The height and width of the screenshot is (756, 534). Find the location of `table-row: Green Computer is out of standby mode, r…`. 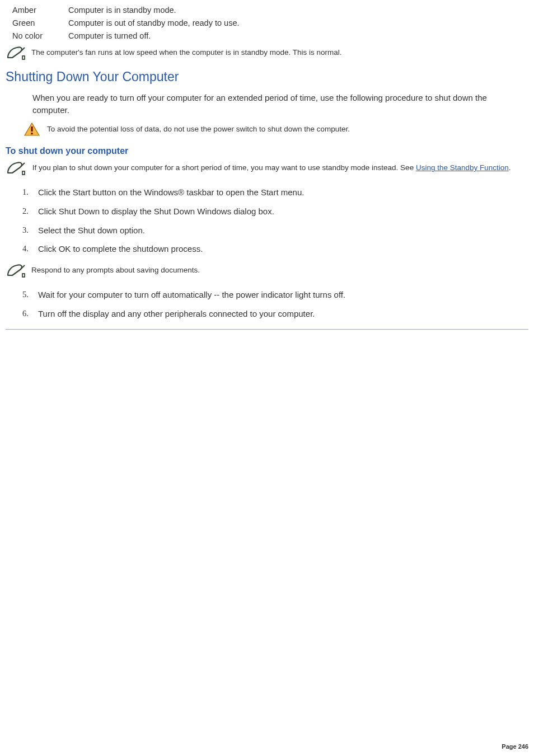

table-row: Green Computer is out of standby mode, r… is located at coordinates (128, 24).